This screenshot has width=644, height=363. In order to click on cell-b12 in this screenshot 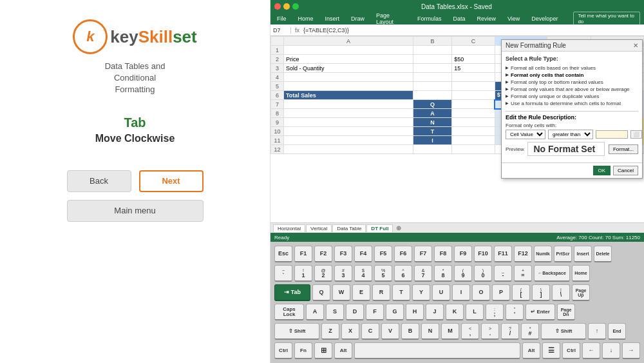, I will do `click(432, 150)`.